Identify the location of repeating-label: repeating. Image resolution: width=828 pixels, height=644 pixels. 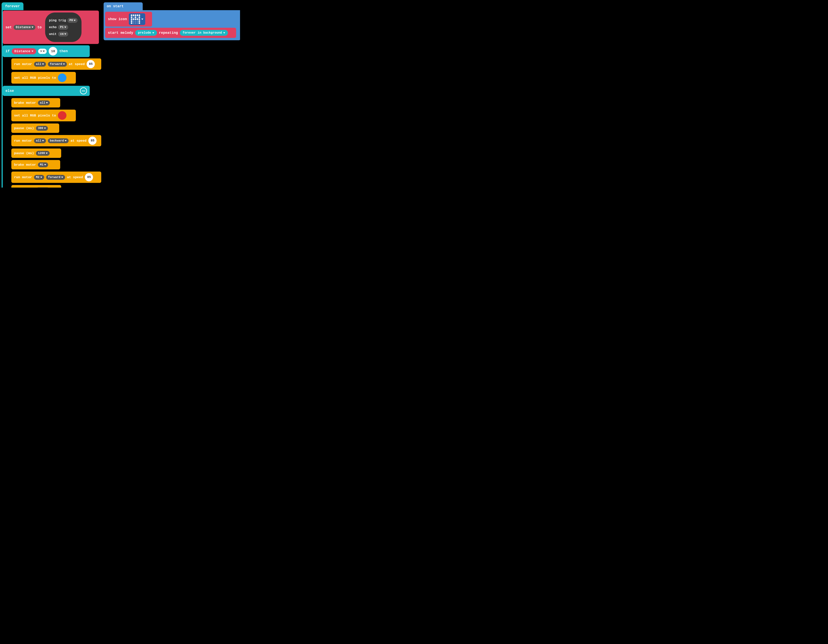
(168, 33).